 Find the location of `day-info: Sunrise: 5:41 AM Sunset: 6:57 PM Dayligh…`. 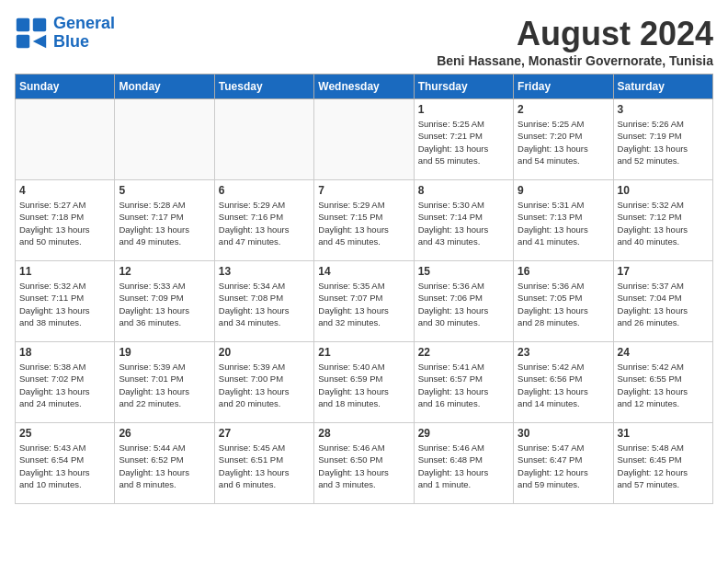

day-info: Sunrise: 5:41 AM Sunset: 6:57 PM Dayligh… is located at coordinates (463, 385).